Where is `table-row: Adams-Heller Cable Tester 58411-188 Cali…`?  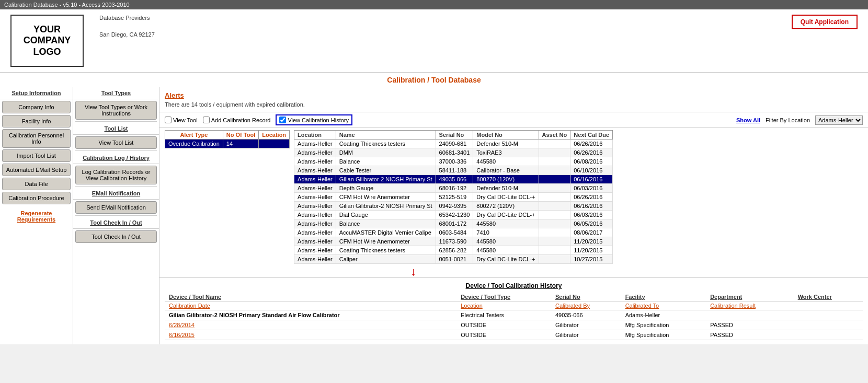
table-row: Adams-Heller Cable Tester 58411-188 Cali… is located at coordinates (454, 170).